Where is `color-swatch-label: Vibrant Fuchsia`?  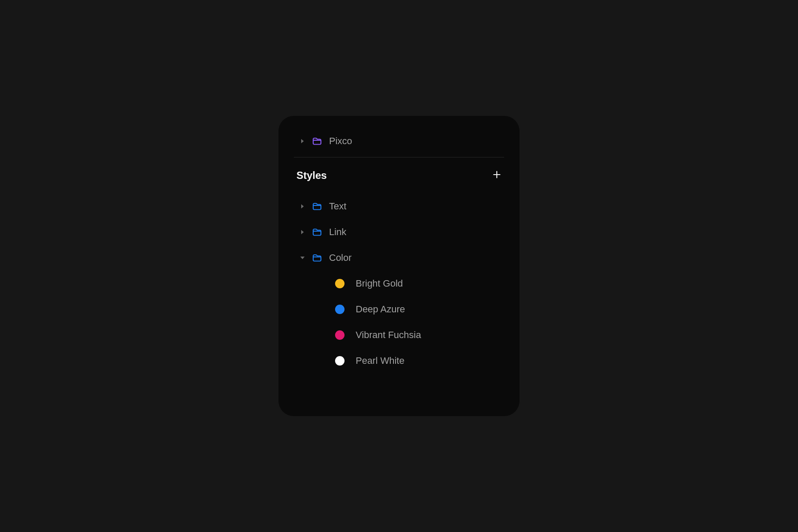
color-swatch-label: Vibrant Fuchsia is located at coordinates (388, 335).